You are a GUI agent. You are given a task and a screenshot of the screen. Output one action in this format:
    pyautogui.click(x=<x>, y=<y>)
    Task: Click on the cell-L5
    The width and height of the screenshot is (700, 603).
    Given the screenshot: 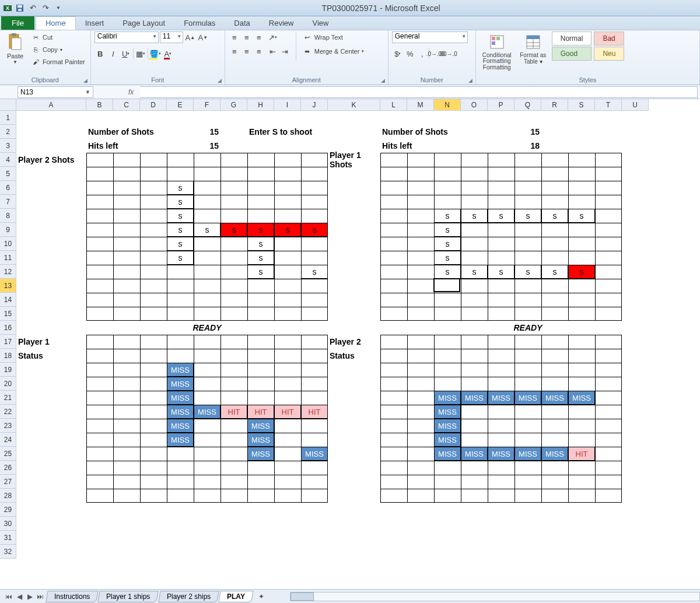 What is the action you would take?
    pyautogui.click(x=394, y=174)
    